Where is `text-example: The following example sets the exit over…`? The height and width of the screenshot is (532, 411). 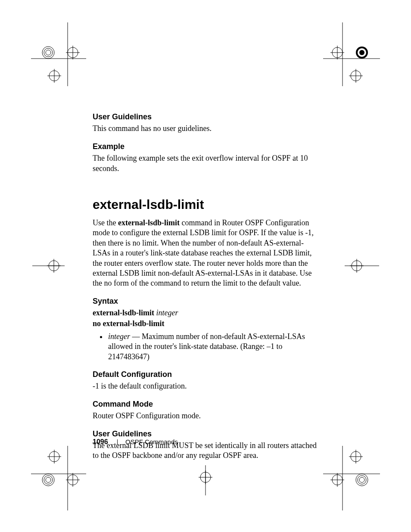
text-example: The following example sets the exit over… is located at coordinates (207, 164).